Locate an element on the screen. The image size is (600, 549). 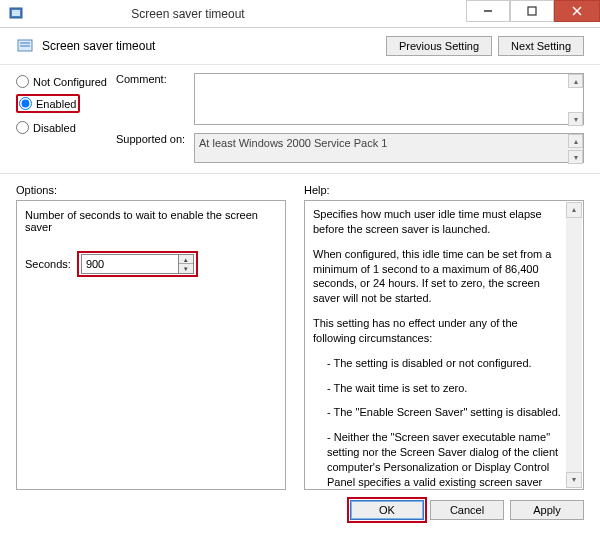
maximize-button is located at coordinates (532, 11).